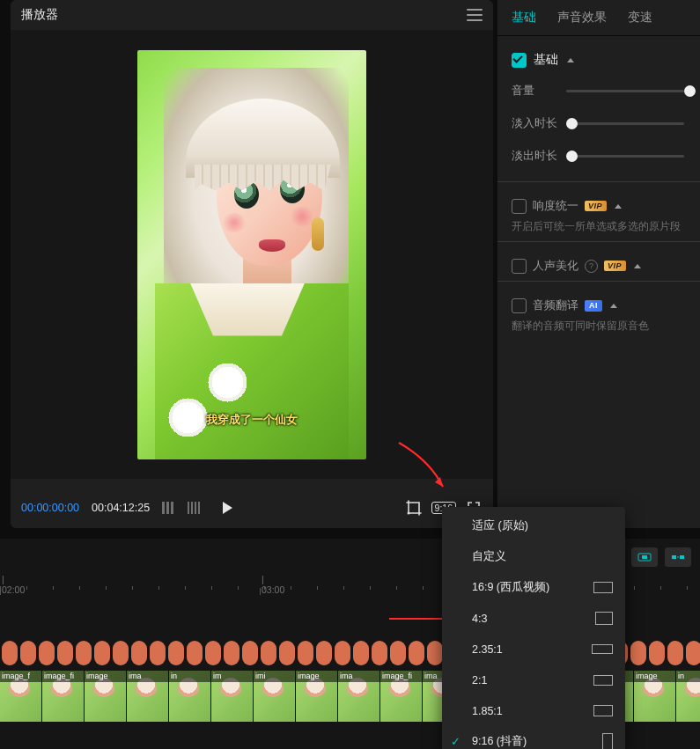  I want to click on ratio-option: 2.35:1, so click(534, 650).